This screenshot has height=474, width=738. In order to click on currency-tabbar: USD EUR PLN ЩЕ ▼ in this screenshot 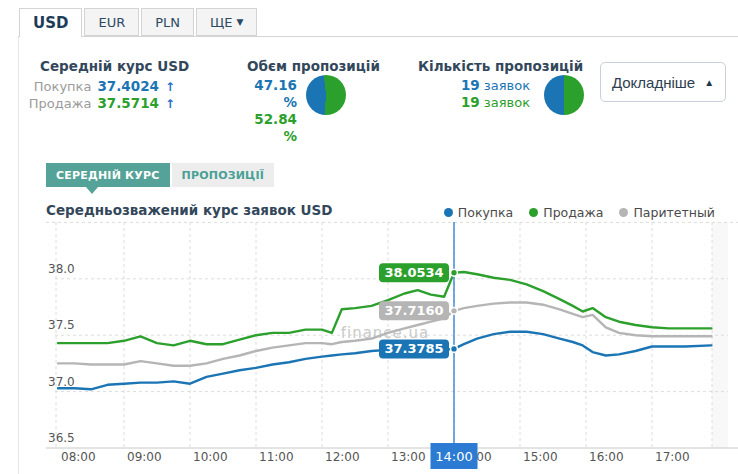, I will do `click(138, 22)`.